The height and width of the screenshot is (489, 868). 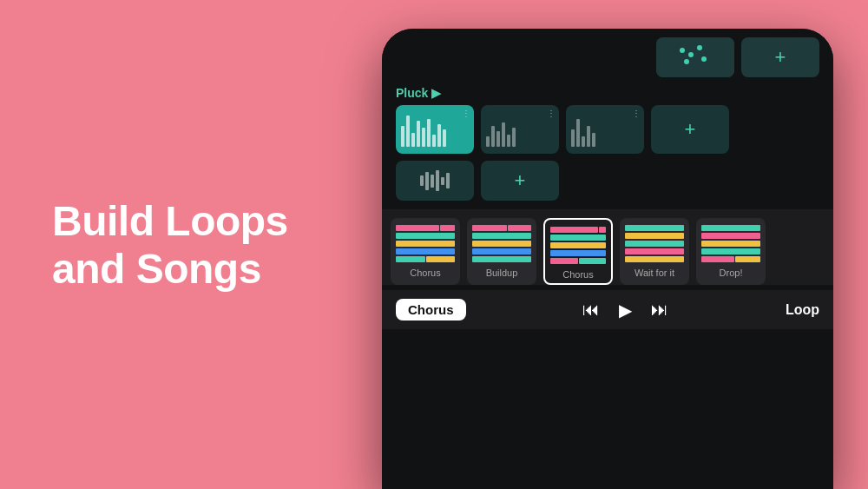 What do you see at coordinates (170, 221) in the screenshot?
I see `headline-line1: Build Loops` at bounding box center [170, 221].